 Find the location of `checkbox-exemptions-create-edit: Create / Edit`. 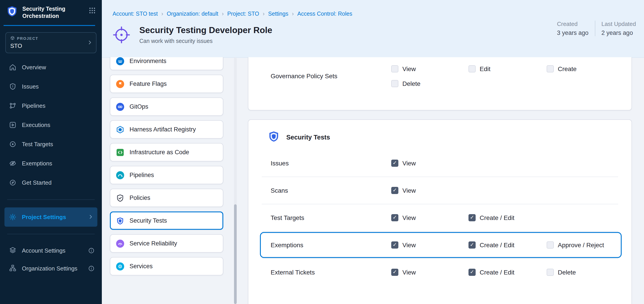

checkbox-exemptions-create-edit: Create / Edit is located at coordinates (492, 245).